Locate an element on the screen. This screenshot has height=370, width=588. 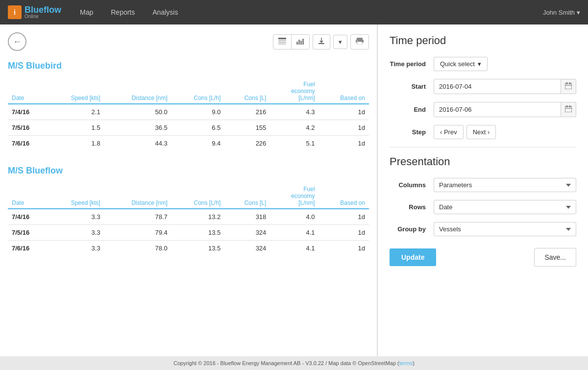
action-row: Update Save... is located at coordinates (483, 257).